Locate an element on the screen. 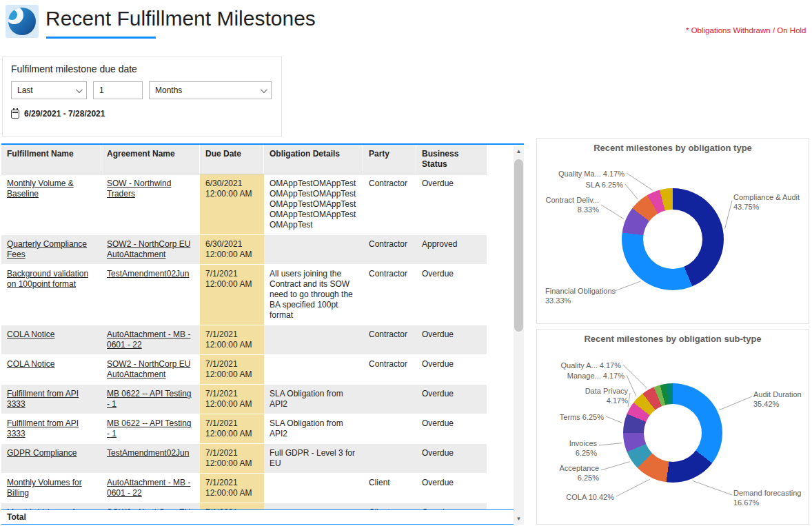 The height and width of the screenshot is (526, 812). date-range-text: 6/29/2021 - 7/28/2021 is located at coordinates (65, 114).